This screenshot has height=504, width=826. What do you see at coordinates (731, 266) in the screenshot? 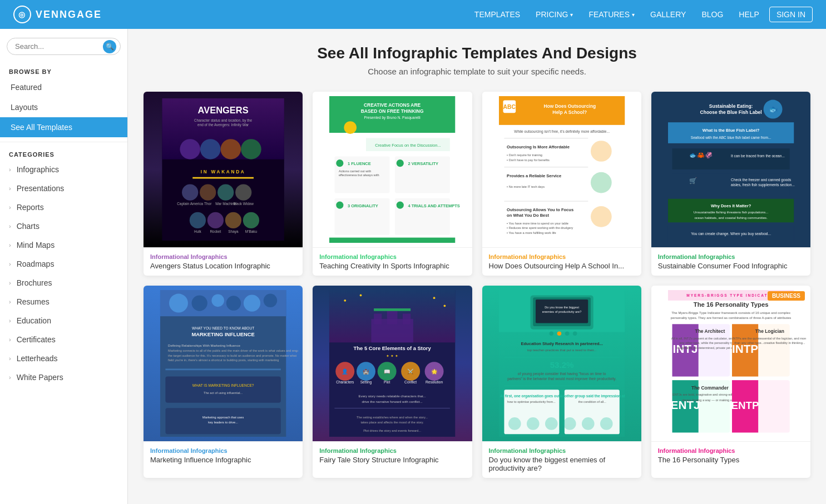
I see `template-name: Sustainable Consumer Food Infographic` at bounding box center [731, 266].